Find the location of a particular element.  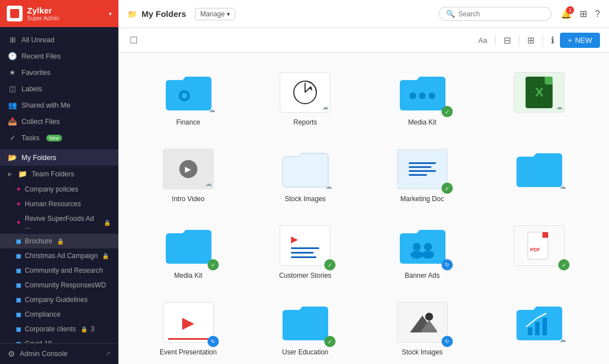

tree-item-label: Compliance is located at coordinates (43, 314).